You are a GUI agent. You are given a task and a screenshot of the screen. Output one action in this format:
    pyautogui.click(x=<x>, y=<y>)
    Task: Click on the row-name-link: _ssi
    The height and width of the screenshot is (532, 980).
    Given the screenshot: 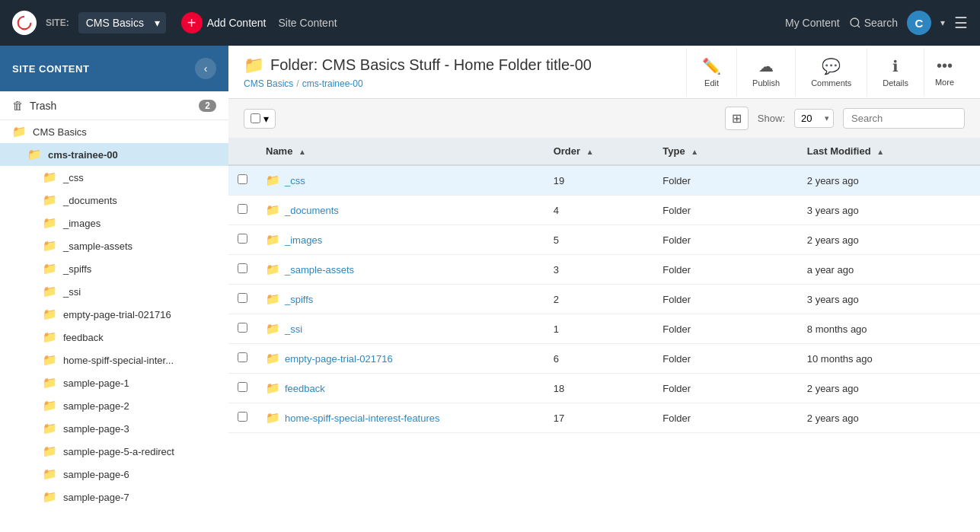 What is the action you would take?
    pyautogui.click(x=294, y=329)
    